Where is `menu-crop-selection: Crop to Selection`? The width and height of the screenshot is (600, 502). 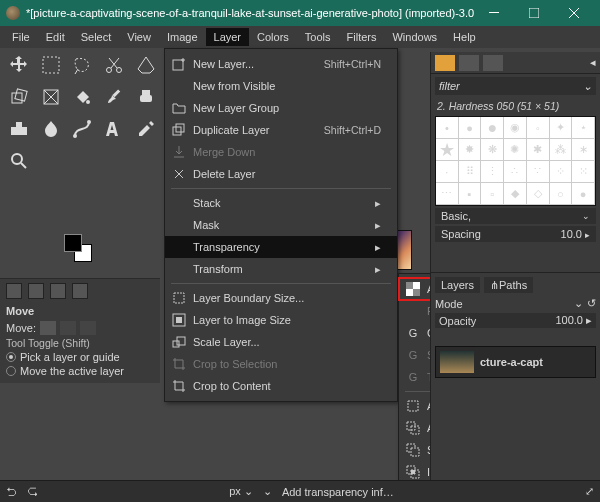
menu-crop-selection: Crop to Selection is located at coordinates (281, 364).